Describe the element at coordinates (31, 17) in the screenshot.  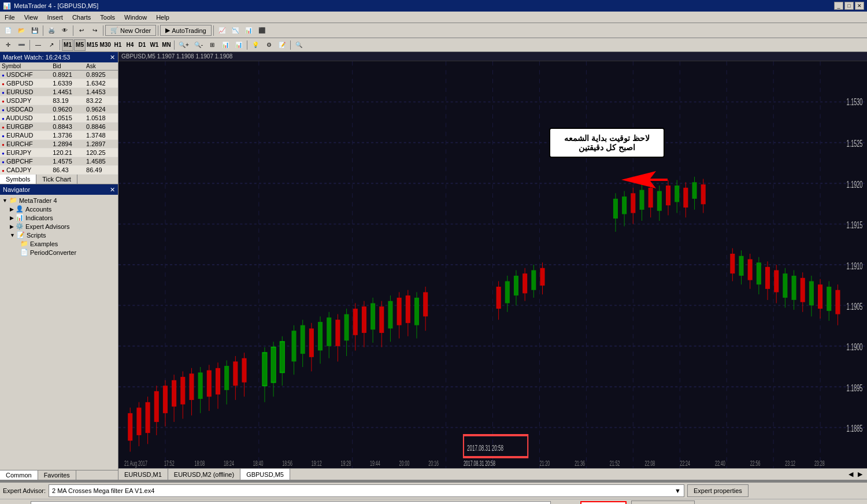
I see `menu-view: View` at that location.